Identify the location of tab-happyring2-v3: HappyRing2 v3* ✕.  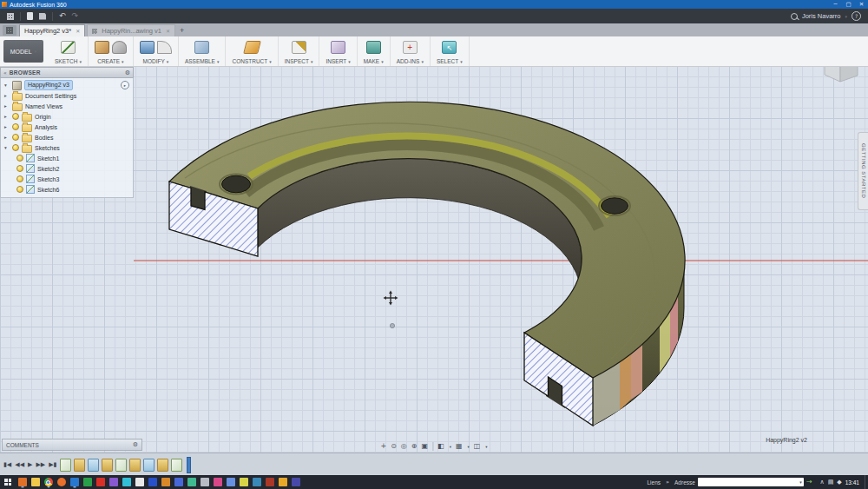
(52, 30).